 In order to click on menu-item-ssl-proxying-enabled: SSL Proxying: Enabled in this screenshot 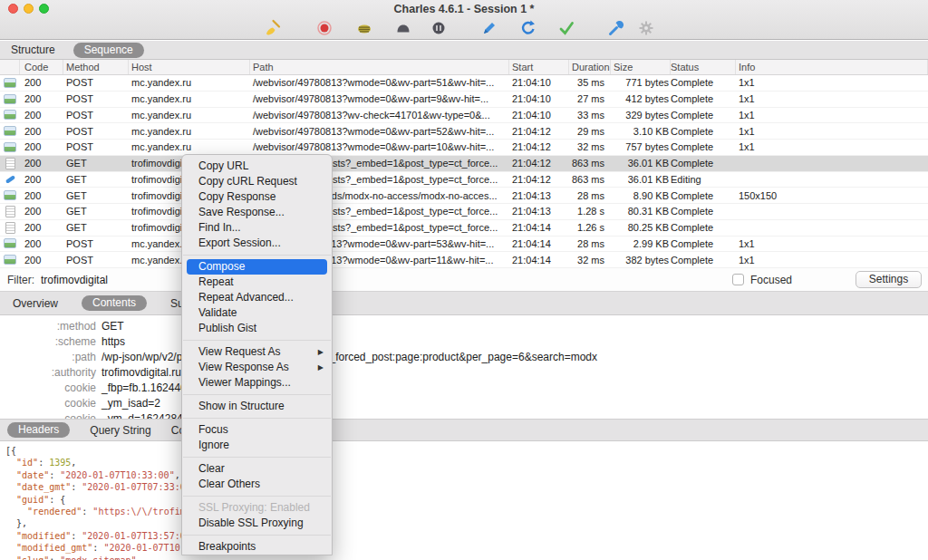, I will do `click(257, 507)`.